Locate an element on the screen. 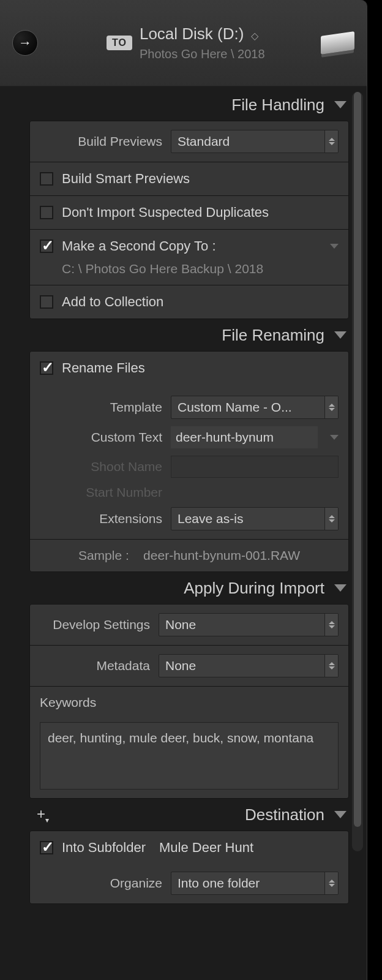 This screenshot has width=382, height=980. custom-text-input: deer-hunt-bynum is located at coordinates (244, 437).